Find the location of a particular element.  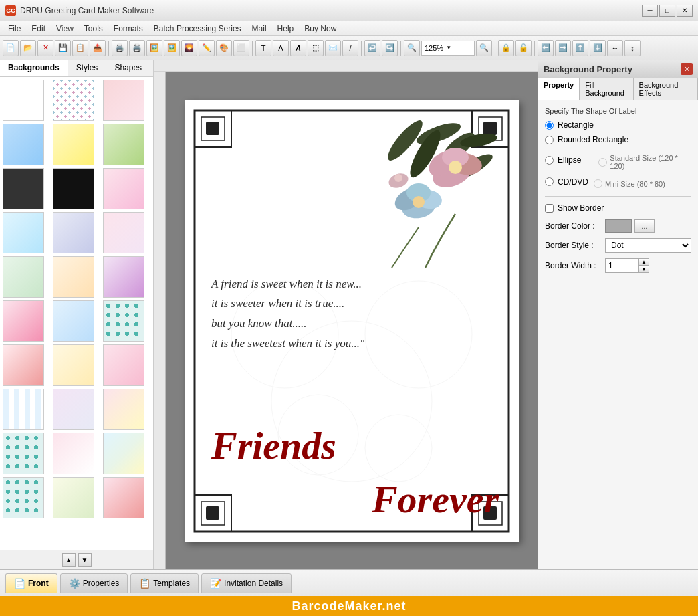

toolbar-open: 📂 is located at coordinates (28, 48).